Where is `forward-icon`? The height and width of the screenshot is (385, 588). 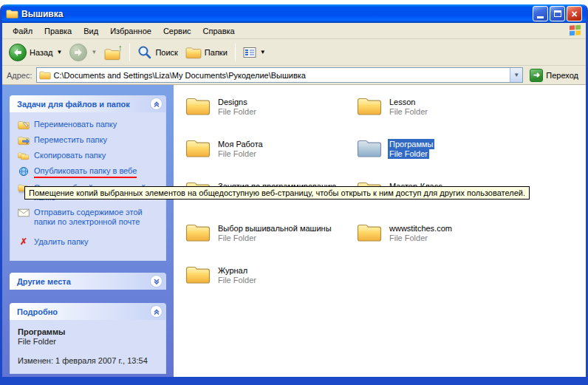 forward-icon is located at coordinates (78, 52).